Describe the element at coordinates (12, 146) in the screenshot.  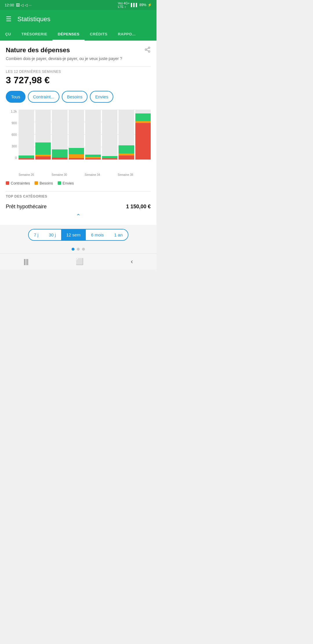
I see `y-label-300: 300` at that location.